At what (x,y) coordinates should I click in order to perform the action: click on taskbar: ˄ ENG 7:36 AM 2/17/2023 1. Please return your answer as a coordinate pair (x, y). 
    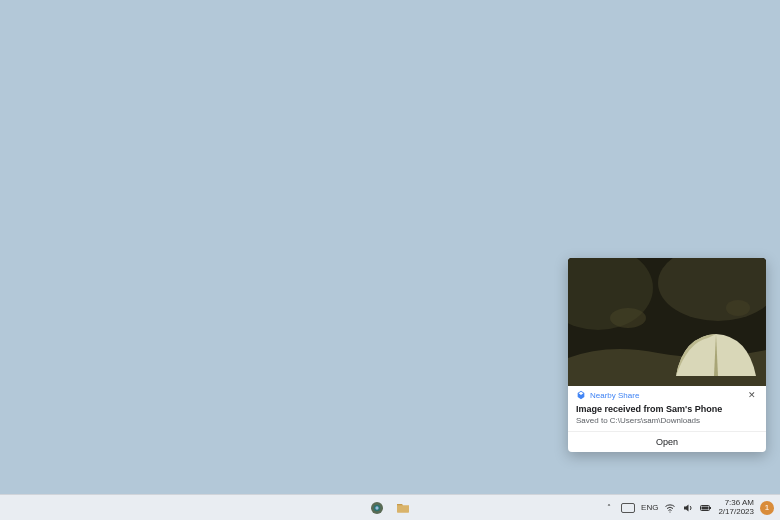
    Looking at the image, I should click on (390, 507).